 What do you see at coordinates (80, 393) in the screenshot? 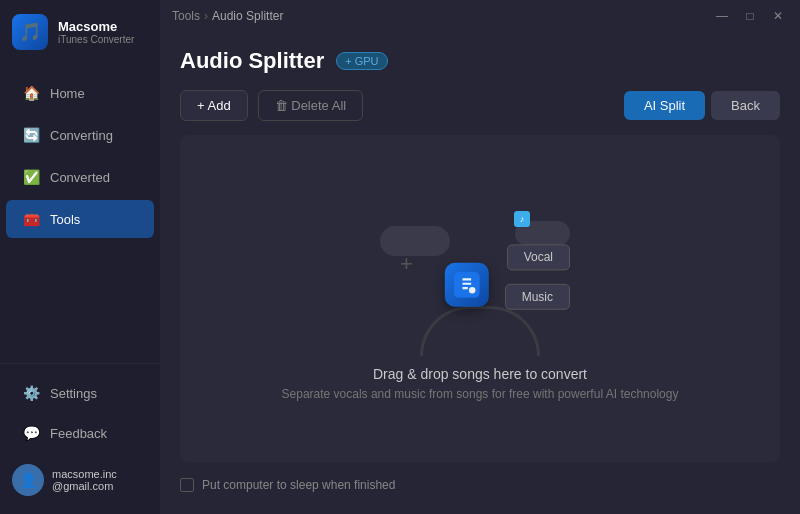
I see `sidebar-item-settings: ⚙️ Settings` at bounding box center [80, 393].